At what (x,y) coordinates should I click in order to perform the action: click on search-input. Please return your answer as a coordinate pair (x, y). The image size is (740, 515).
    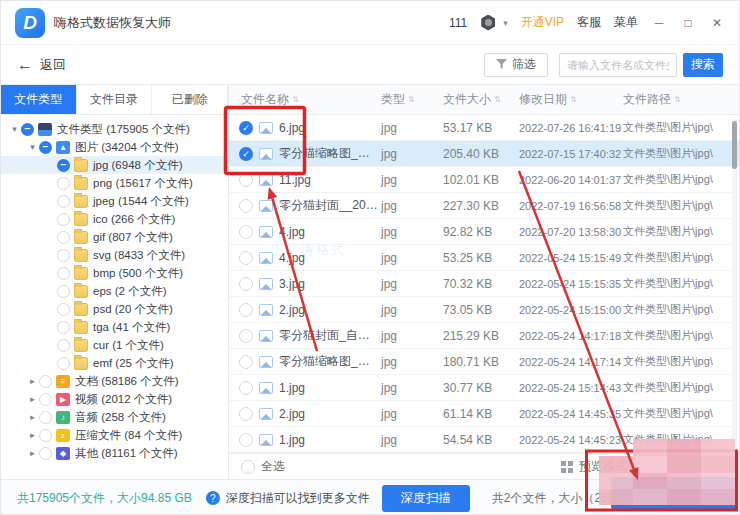
    Looking at the image, I should click on (618, 65).